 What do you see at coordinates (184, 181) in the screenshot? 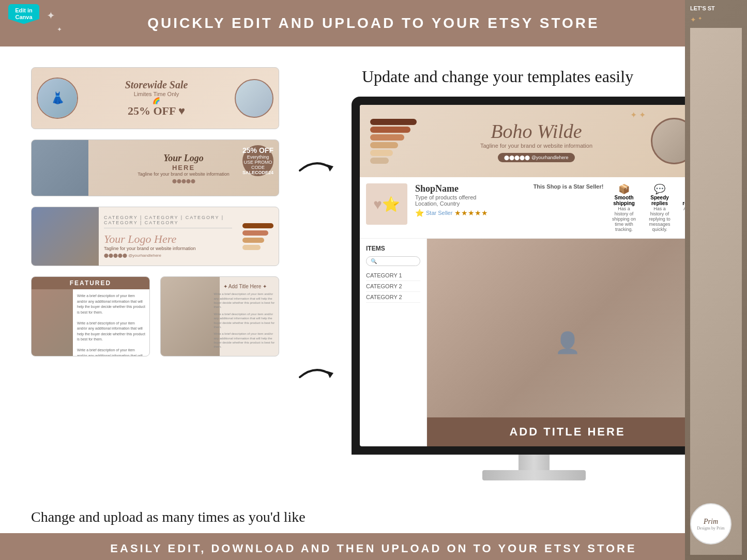
I see `card2-socials: ⬤⬤⬤⬤⬤` at bounding box center [184, 181].